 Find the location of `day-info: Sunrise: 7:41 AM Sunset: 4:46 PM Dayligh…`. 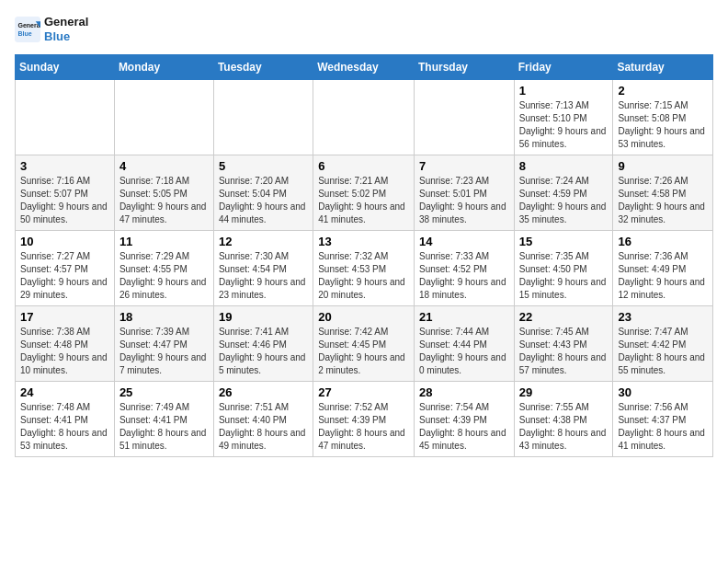

day-info: Sunrise: 7:41 AM Sunset: 4:46 PM Dayligh… is located at coordinates (263, 351).